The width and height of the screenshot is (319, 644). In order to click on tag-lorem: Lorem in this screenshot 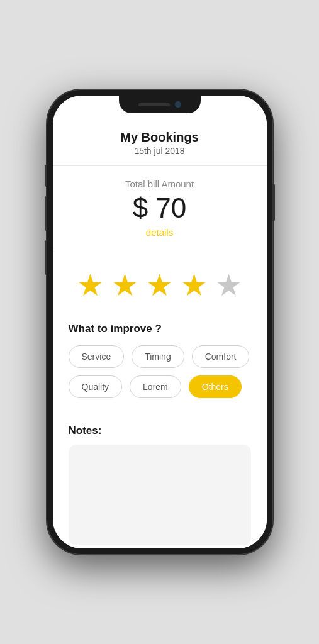, I will do `click(155, 387)`.